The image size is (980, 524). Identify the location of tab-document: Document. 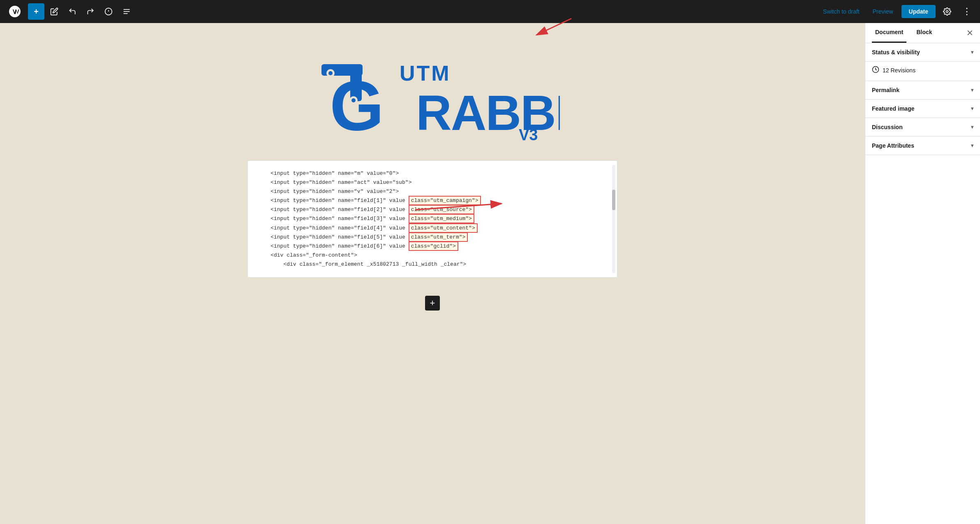
(889, 33).